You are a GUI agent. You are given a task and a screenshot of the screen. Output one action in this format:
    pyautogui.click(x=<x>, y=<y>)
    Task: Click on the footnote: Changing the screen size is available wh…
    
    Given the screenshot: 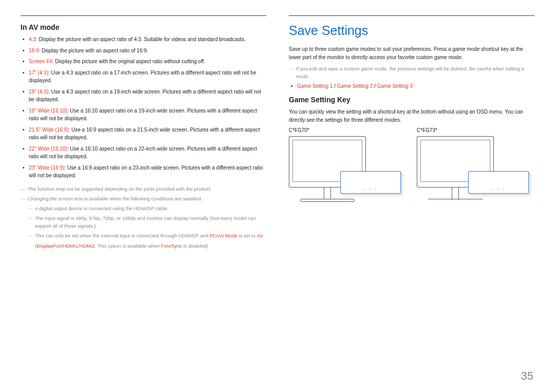 What is the action you would take?
    pyautogui.click(x=143, y=198)
    